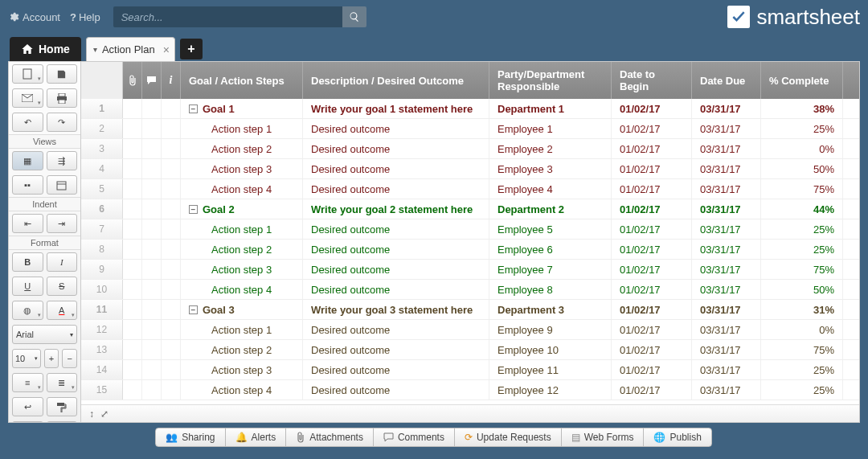  Describe the element at coordinates (414, 437) in the screenshot. I see `comments-tab: Comments` at that location.